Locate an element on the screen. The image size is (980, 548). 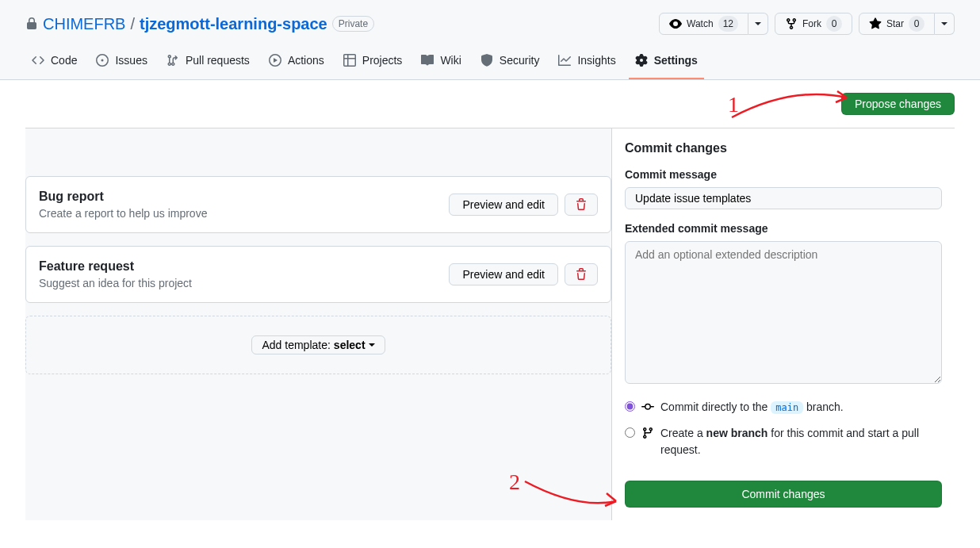
template-card: Bug report Create a report to help us im… is located at coordinates (319, 205).